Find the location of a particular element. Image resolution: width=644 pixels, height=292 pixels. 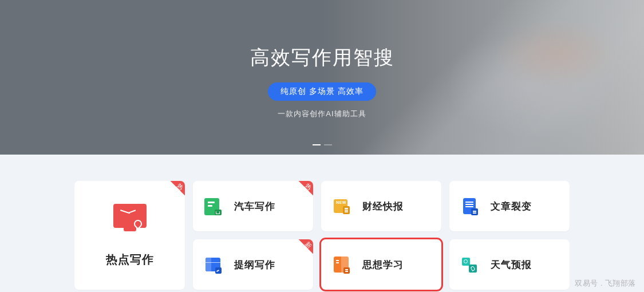

featured-card-label: 热点写作 is located at coordinates (130, 260).